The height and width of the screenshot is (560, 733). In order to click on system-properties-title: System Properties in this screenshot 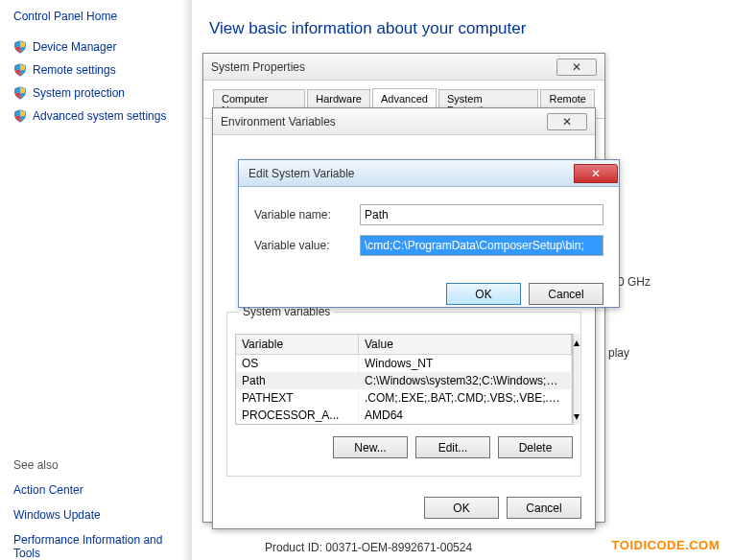, I will do `click(258, 67)`.